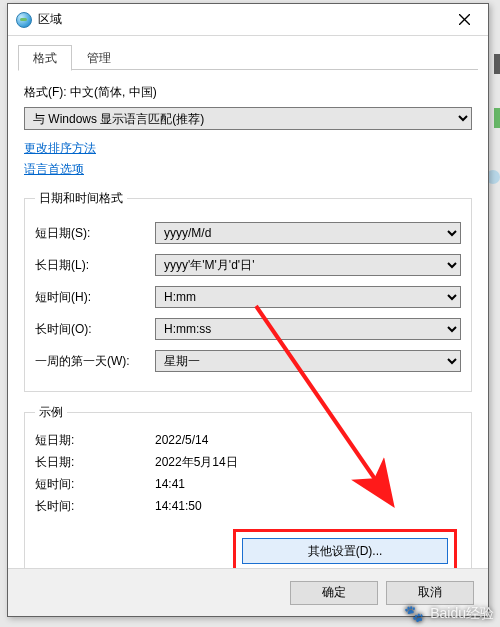 The width and height of the screenshot is (500, 627). Describe the element at coordinates (95, 234) in the screenshot. I see `label-short-date: 短日期(S):` at that location.